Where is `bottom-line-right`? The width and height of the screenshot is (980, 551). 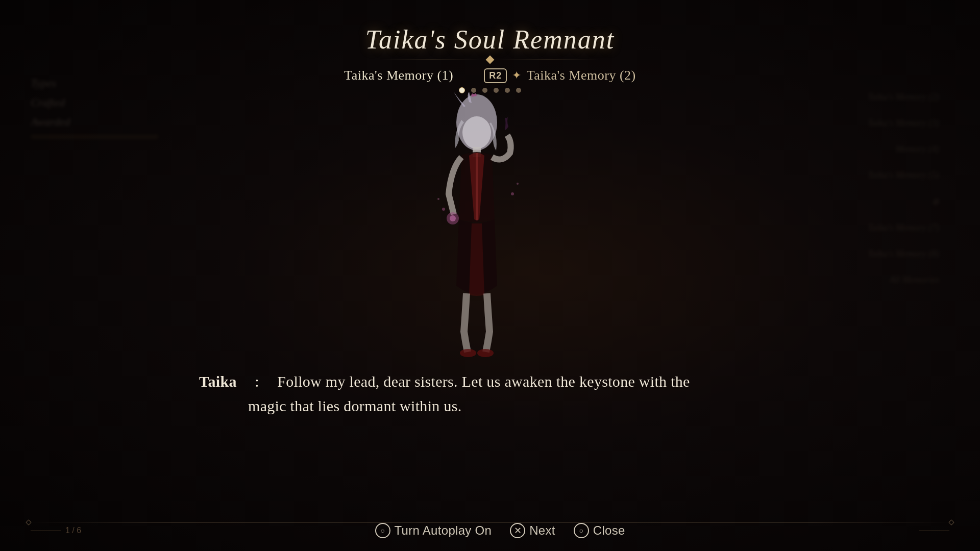
bottom-line-right is located at coordinates (934, 531).